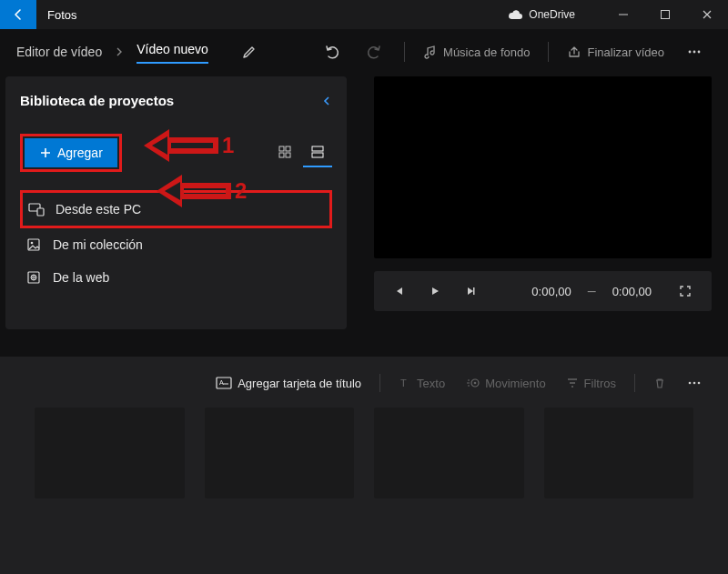  I want to click on menu-from-collection-label: De mi colección, so click(98, 245).